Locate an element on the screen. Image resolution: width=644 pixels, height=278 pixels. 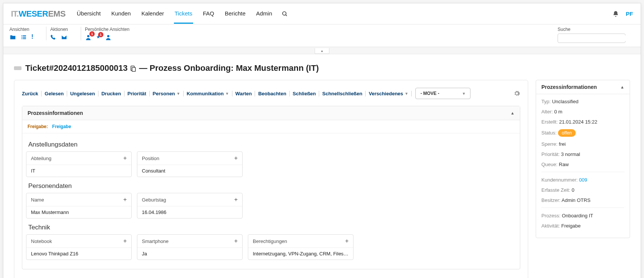
side-alter-k: Alter: is located at coordinates (547, 112).